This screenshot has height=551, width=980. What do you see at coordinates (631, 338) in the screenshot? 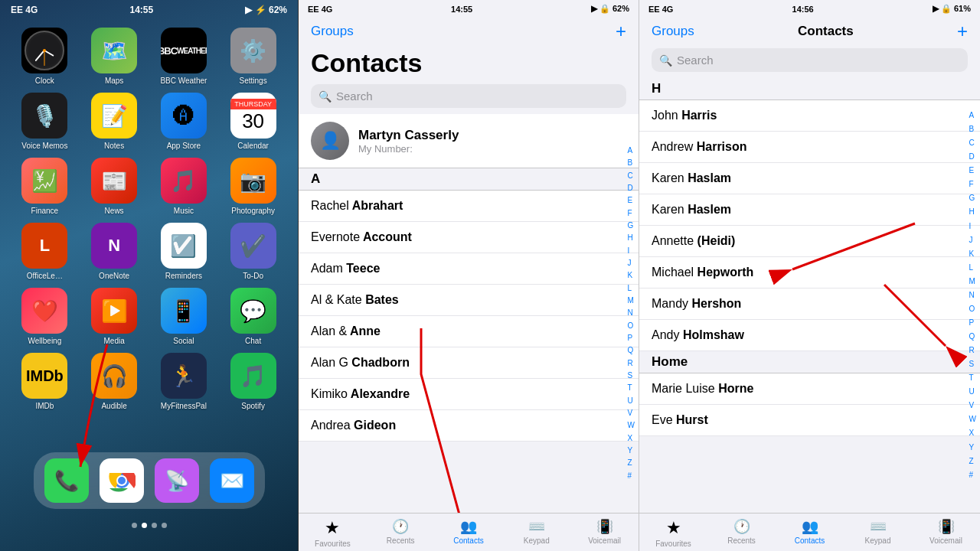
I see `alpha-p: P` at bounding box center [631, 338].